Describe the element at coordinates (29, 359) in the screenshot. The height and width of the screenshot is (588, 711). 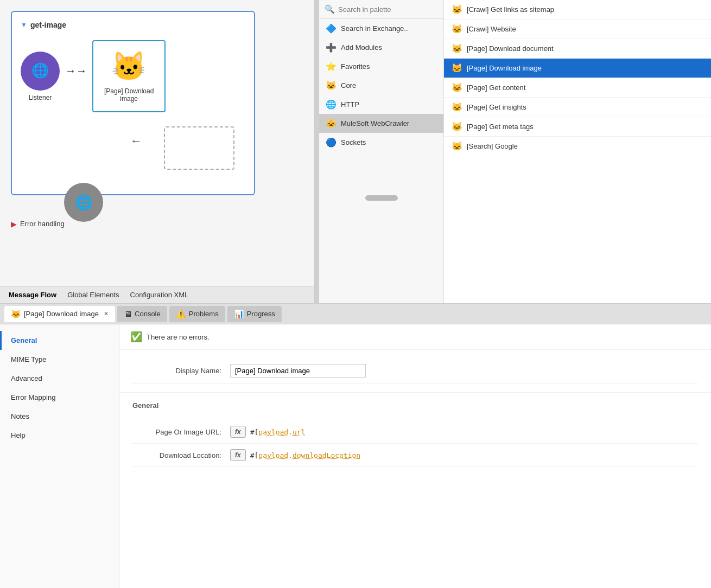
I see `nav-label-mime-type: MIME Type` at that location.